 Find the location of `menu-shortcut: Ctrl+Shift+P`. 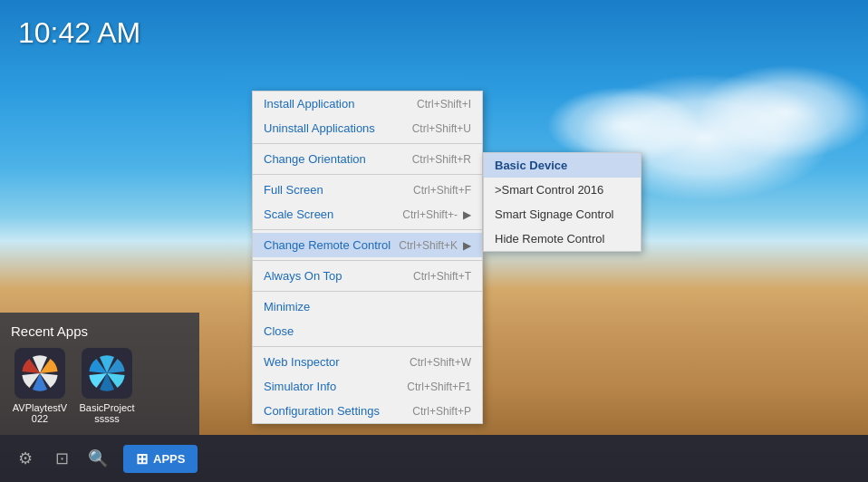

menu-shortcut: Ctrl+Shift+P is located at coordinates (442, 411).